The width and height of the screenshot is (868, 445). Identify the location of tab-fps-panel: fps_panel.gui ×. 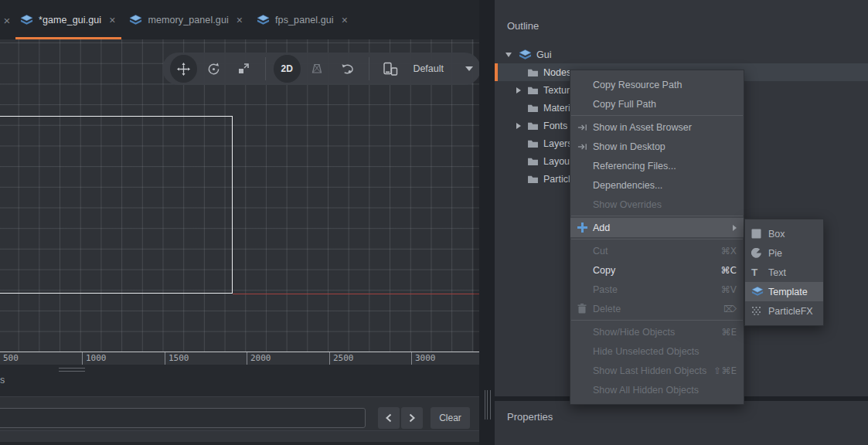
(303, 20).